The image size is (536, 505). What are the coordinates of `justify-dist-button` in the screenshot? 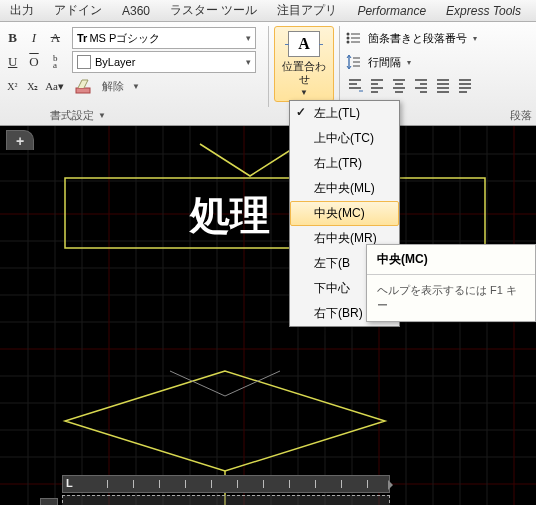 It's located at (465, 85).